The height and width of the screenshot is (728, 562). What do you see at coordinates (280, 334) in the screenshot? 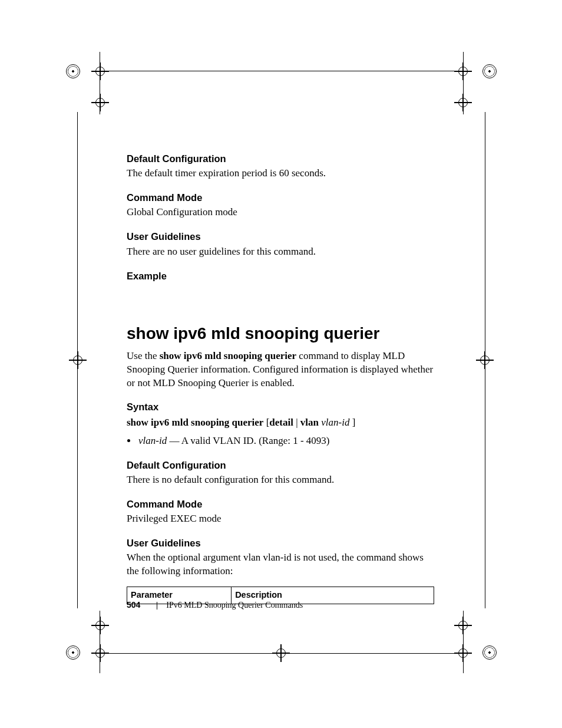
I see `command-title: show ipv6 mld snooping querier` at bounding box center [280, 334].